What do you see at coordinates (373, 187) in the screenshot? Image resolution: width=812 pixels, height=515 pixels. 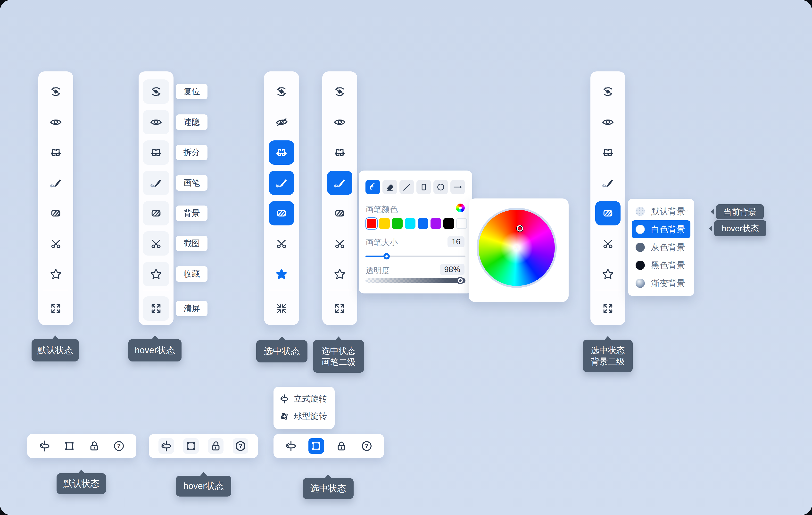 I see `pen-tool-icon` at bounding box center [373, 187].